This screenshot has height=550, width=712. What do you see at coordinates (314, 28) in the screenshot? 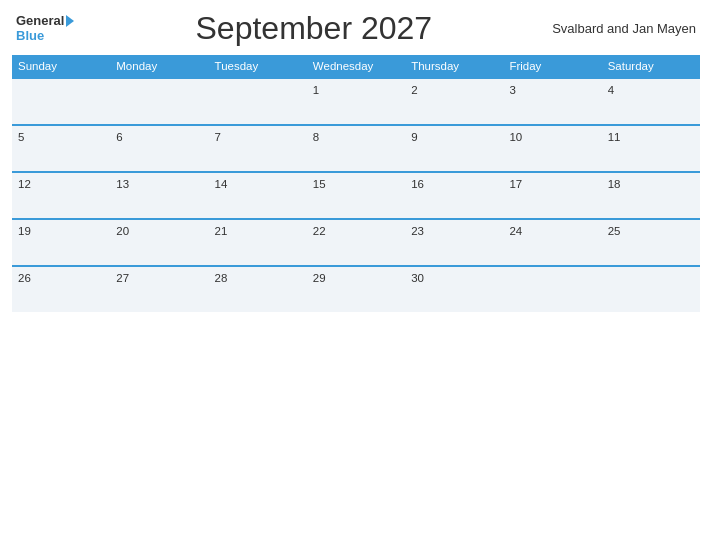
I see `month-title: September 2027` at bounding box center [314, 28].